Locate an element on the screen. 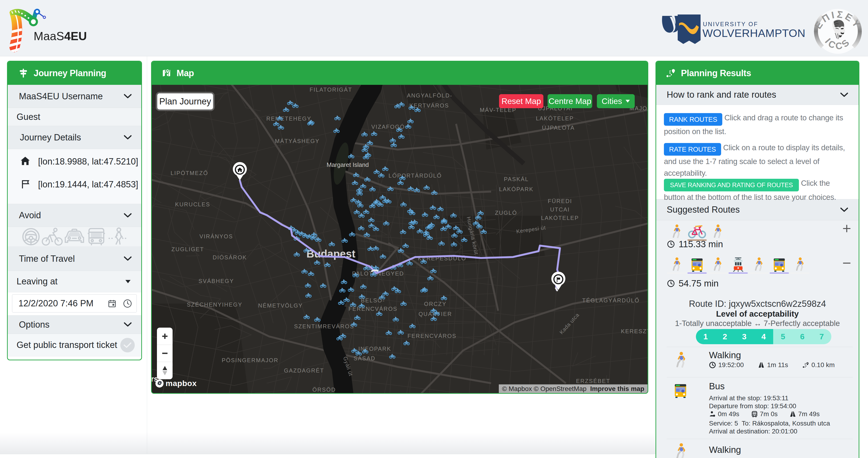 This screenshot has width=868, height=458. svg-text: TÉGLAGYÁRDŰLŐ is located at coordinates (611, 300).